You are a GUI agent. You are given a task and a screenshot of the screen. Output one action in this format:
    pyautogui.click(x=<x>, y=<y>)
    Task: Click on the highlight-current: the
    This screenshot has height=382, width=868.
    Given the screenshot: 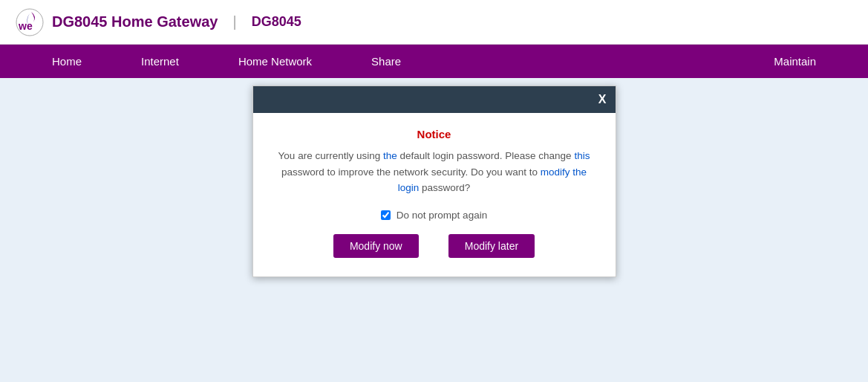 What is the action you would take?
    pyautogui.click(x=391, y=156)
    